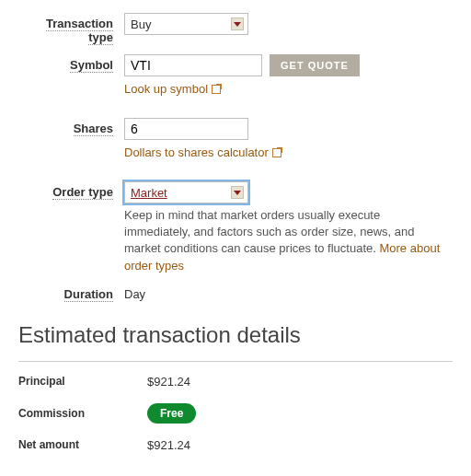 This screenshot has width=471, height=476. I want to click on label-duration: Duration, so click(72, 293).